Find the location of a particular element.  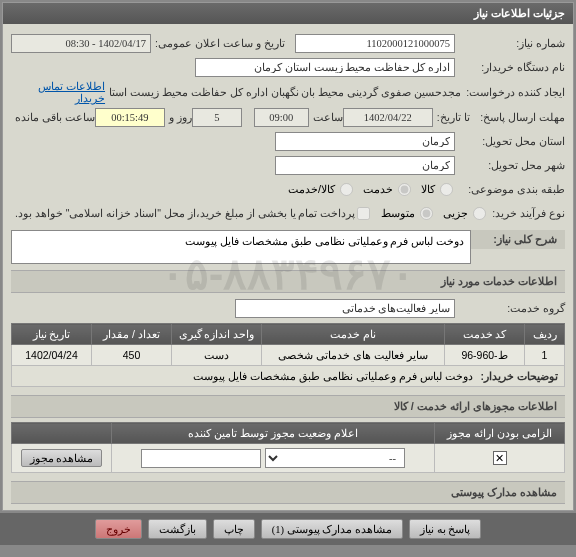

pay-note: پرداخت تمام یا بخشی از مبلغ خرید،از محل … is located at coordinates (183, 213).